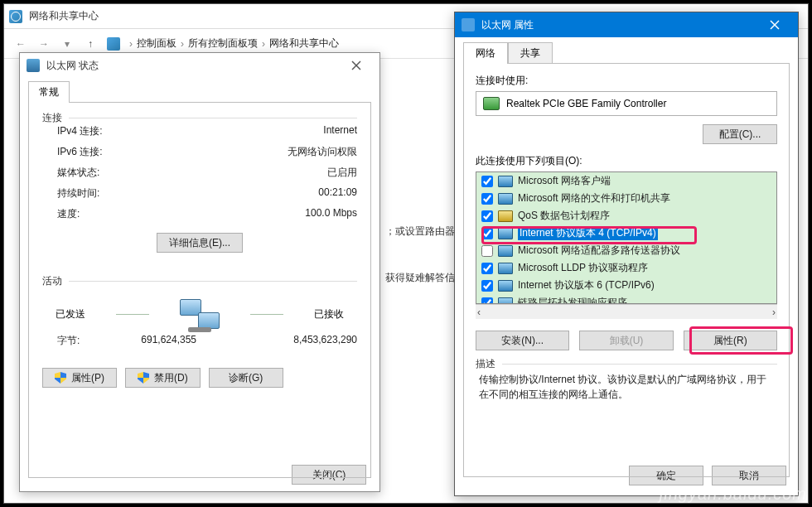 This screenshot has width=812, height=507. Describe the element at coordinates (304, 43) in the screenshot. I see `breadcrumb-item: 网络和共享中心` at that location.